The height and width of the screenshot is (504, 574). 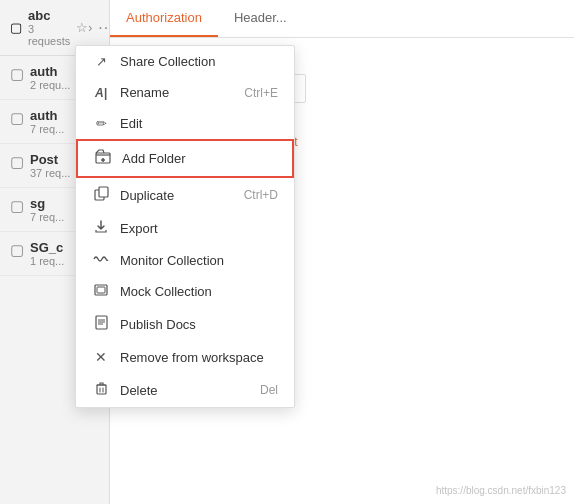 What do you see at coordinates (185, 324) in the screenshot?
I see `menu-item-publish: Publish Docs` at bounding box center [185, 324].